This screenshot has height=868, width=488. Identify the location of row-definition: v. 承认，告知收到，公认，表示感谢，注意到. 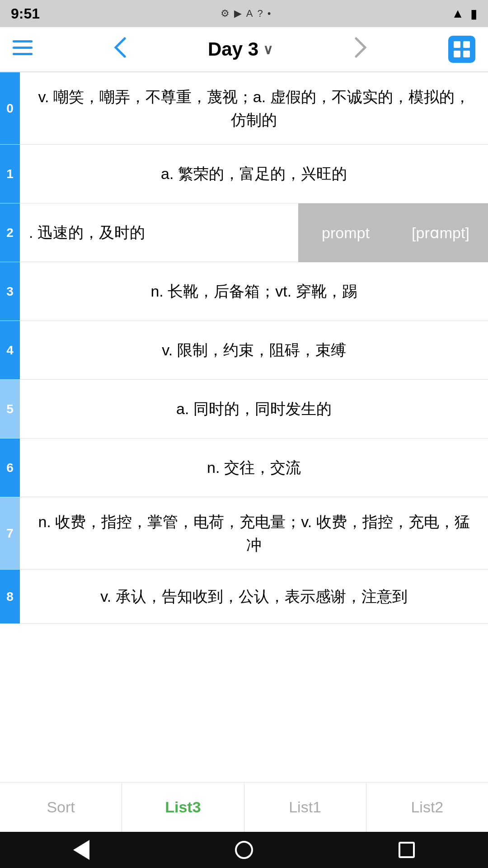
(254, 597).